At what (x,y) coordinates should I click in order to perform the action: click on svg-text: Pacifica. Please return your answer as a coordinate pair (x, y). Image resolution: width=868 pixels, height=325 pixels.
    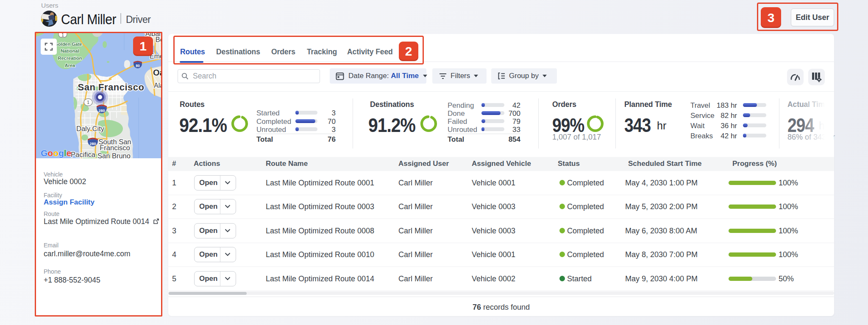
    Looking at the image, I should click on (83, 154).